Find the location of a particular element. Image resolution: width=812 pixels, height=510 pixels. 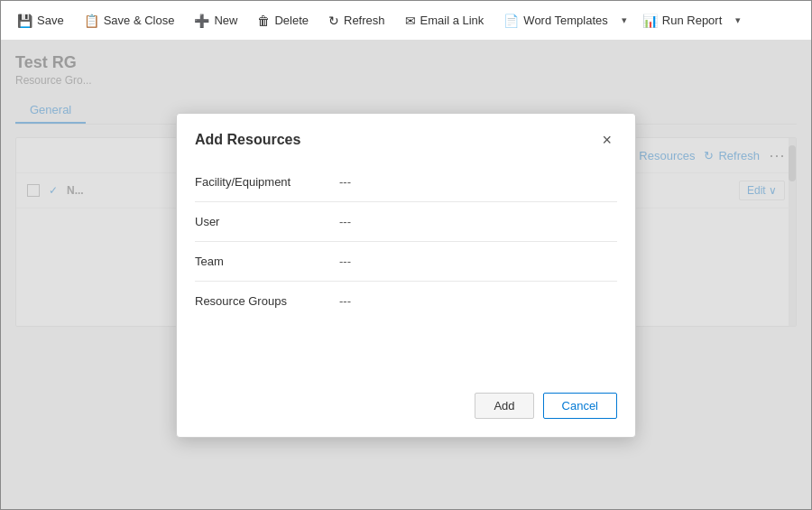

dialog-title: Add Resources is located at coordinates (247, 140).